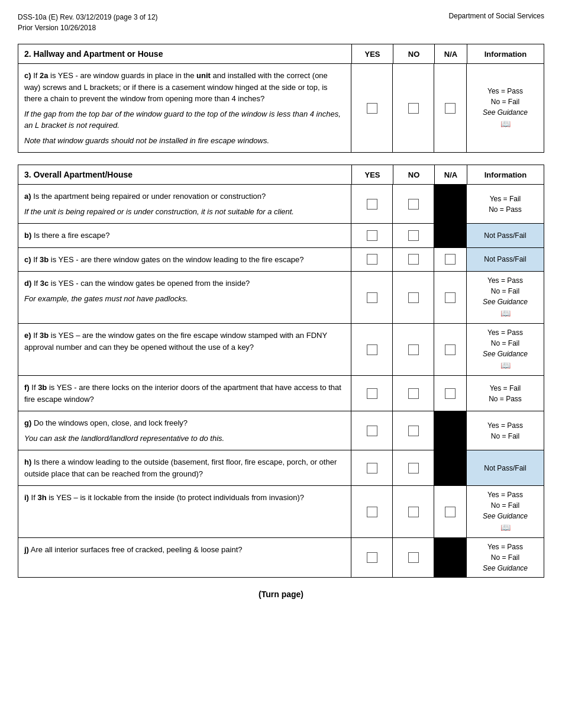 Image resolution: width=562 pixels, height=728 pixels. What do you see at coordinates (451, 108) in the screenshot?
I see `na-cell-2c` at bounding box center [451, 108].